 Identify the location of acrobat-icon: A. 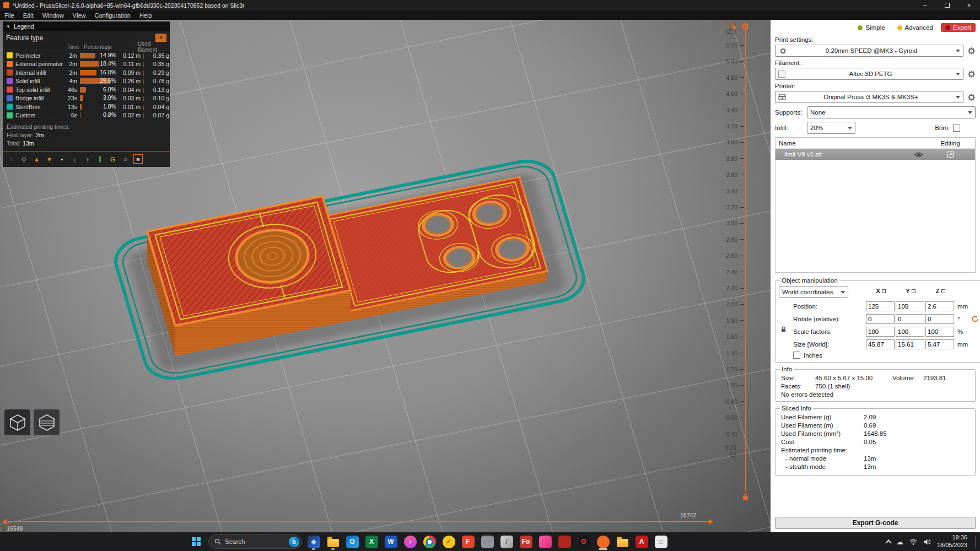
(642, 542).